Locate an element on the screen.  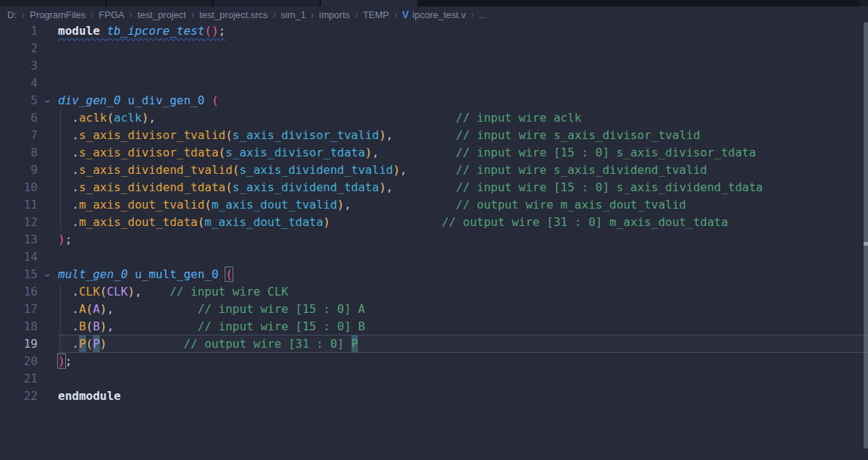
line-number: 1 is located at coordinates (19, 31).